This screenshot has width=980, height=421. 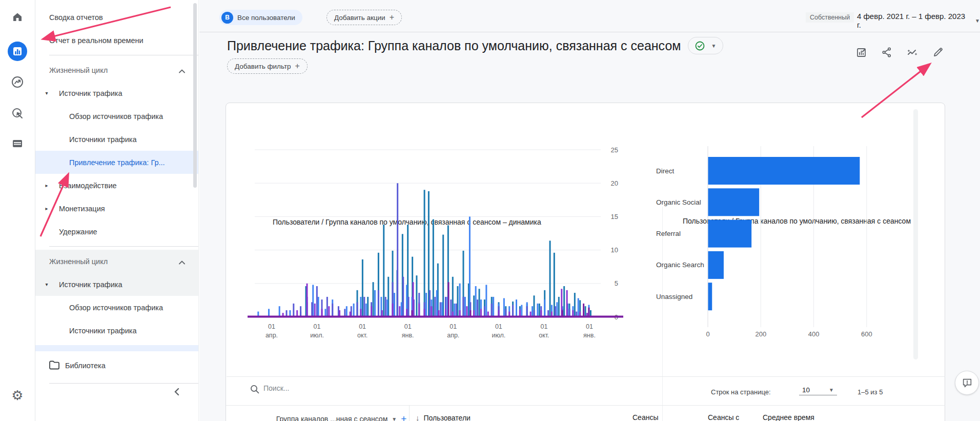 I want to click on sidebar-partial-selected-item, so click(x=117, y=348).